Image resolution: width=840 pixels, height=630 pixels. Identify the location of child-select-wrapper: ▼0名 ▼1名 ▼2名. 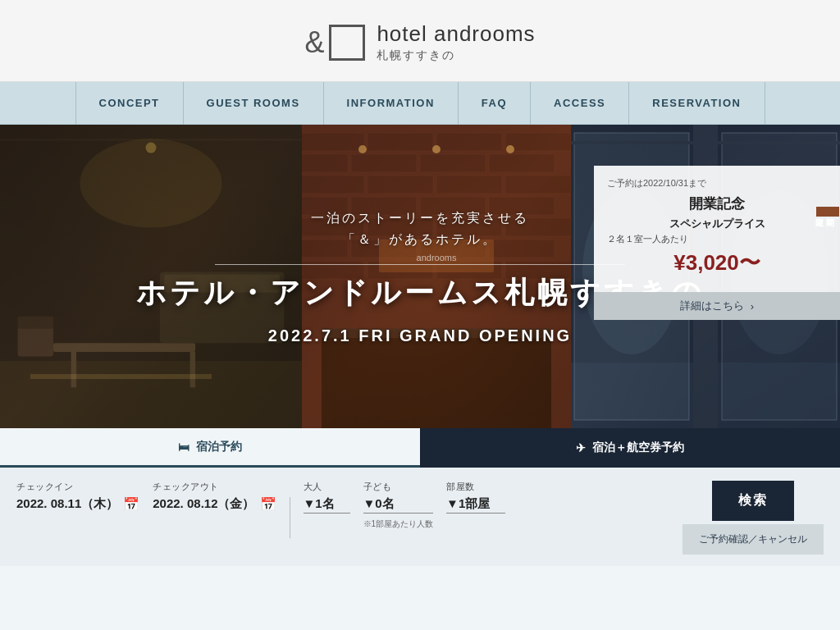
(399, 505).